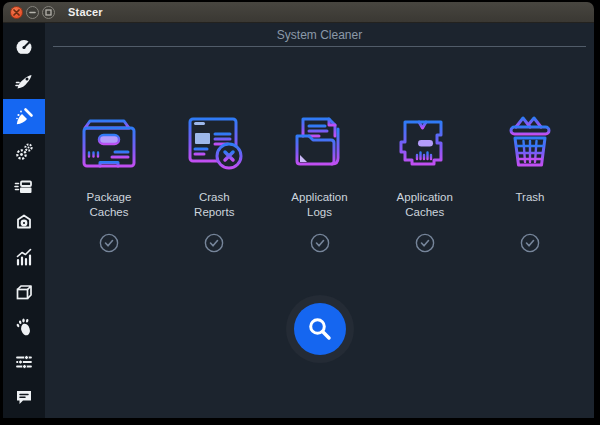  What do you see at coordinates (24, 187) in the screenshot?
I see `files-icon` at bounding box center [24, 187].